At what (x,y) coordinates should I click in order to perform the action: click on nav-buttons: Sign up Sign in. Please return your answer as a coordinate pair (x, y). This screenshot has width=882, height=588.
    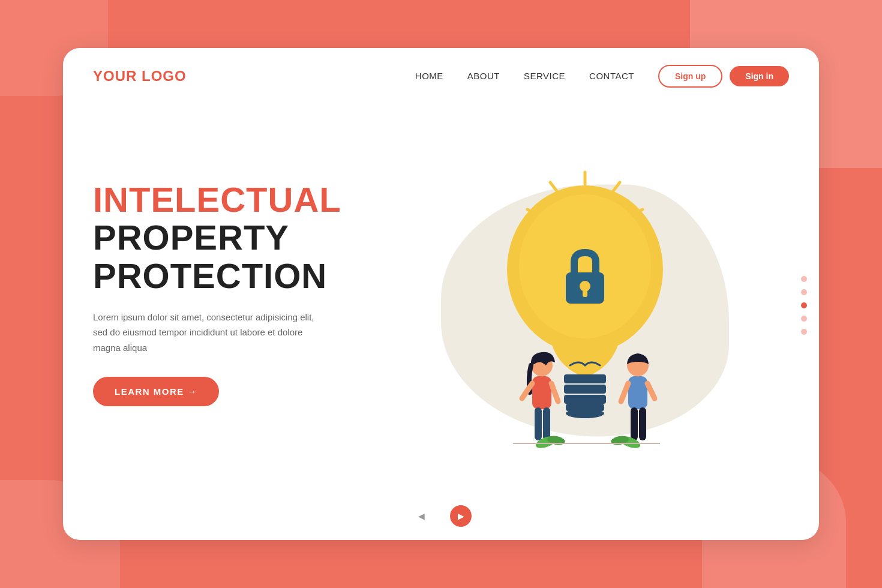
    Looking at the image, I should click on (724, 76).